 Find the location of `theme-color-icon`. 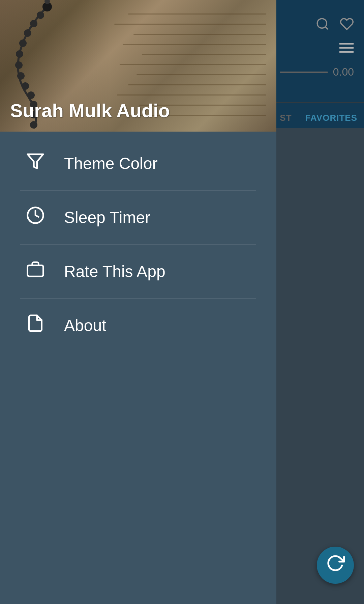

theme-color-icon is located at coordinates (35, 163).